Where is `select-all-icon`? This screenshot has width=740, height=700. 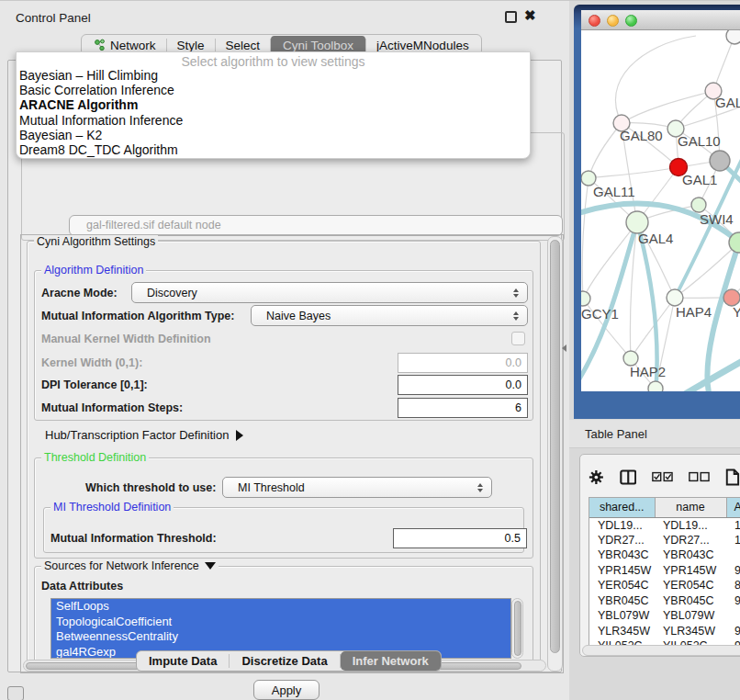
select-all-icon is located at coordinates (663, 477).